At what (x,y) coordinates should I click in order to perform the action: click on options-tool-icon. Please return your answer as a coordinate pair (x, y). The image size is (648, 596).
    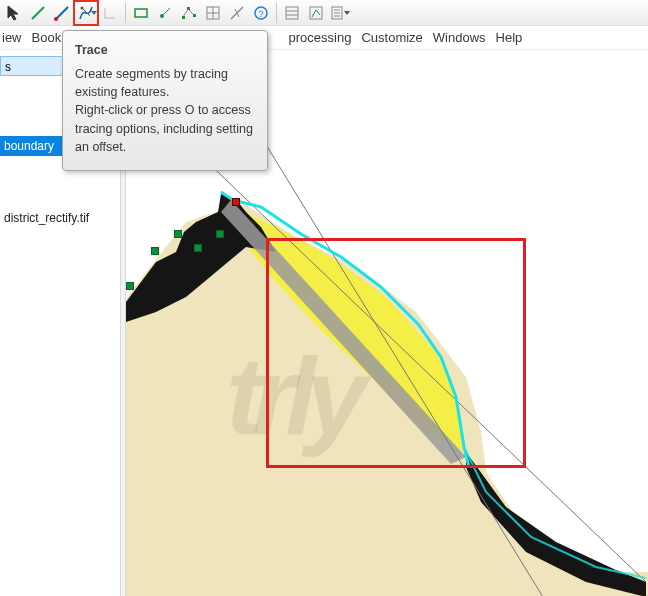
    Looking at the image, I should click on (340, 13).